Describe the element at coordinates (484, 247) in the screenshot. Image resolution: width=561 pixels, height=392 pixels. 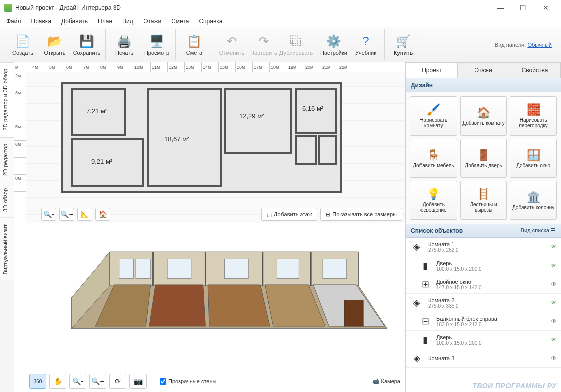
I see `object-item: ◈Комната 1275.0 x 262.0👁` at that location.